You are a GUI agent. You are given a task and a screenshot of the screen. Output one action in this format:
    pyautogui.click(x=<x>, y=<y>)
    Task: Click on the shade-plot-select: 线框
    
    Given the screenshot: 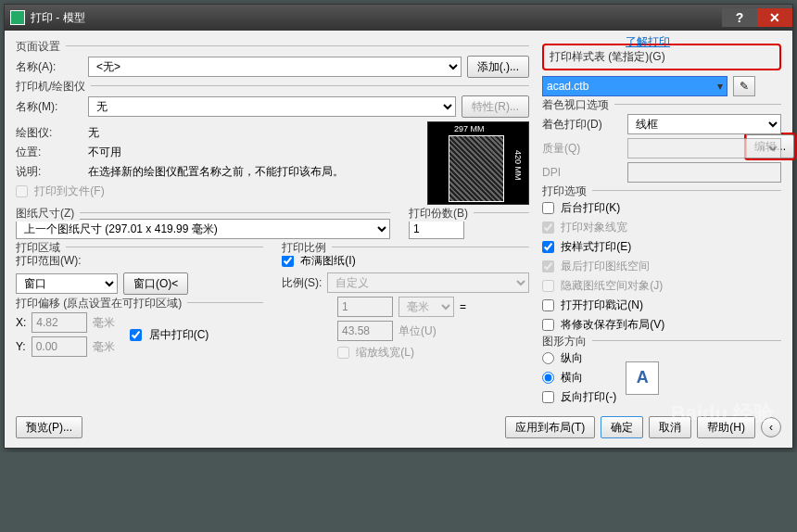 What is the action you would take?
    pyautogui.click(x=704, y=124)
    